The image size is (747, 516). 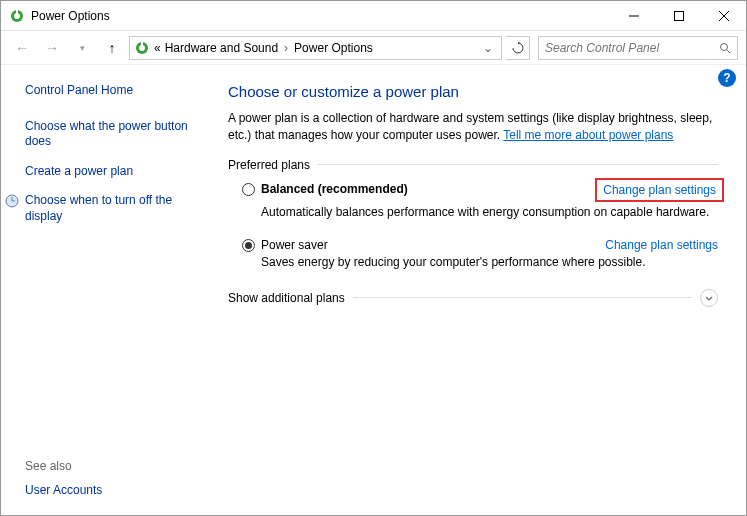 What do you see at coordinates (286, 298) in the screenshot?
I see `show-additional-plans-label: Show additional plans` at bounding box center [286, 298].